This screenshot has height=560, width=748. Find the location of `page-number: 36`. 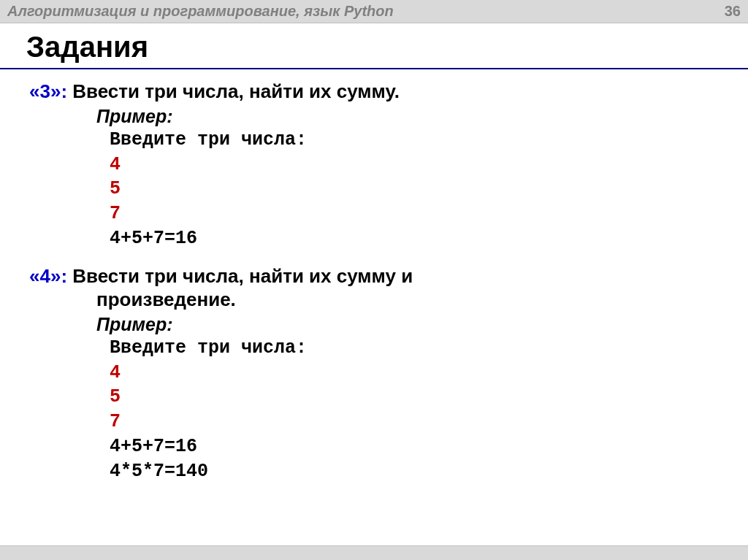

page-number: 36 is located at coordinates (733, 12).